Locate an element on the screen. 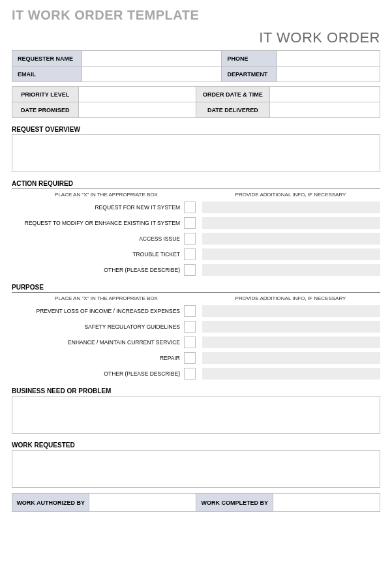 The image size is (392, 568). action-required-list: REQUEST FOR NEW IT SYSTEMREQUEST TO MODI… is located at coordinates (196, 239).